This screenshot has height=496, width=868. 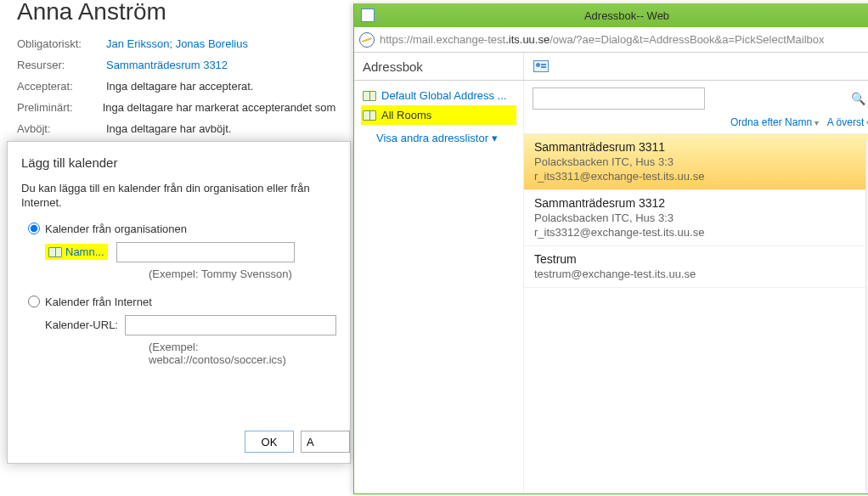 What do you see at coordinates (168, 129) in the screenshot?
I see `value-avbojt: Inga deltagare har avböjt.` at bounding box center [168, 129].